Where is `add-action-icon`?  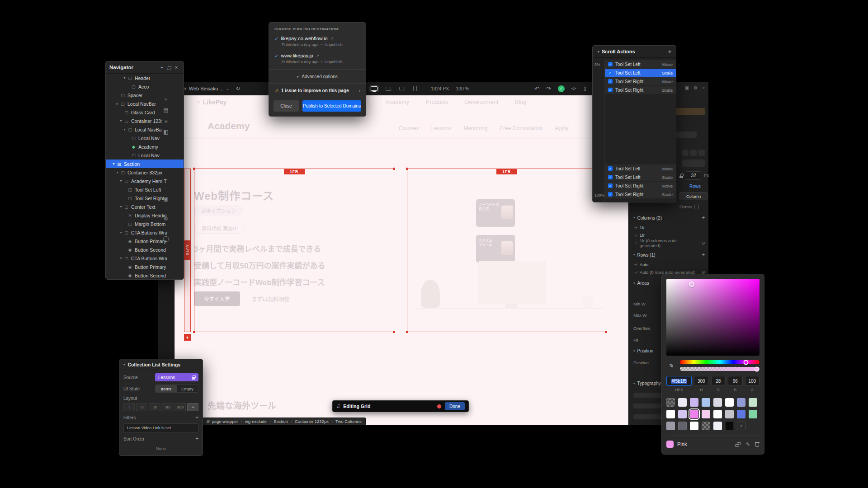 add-action-icon is located at coordinates (670, 52).